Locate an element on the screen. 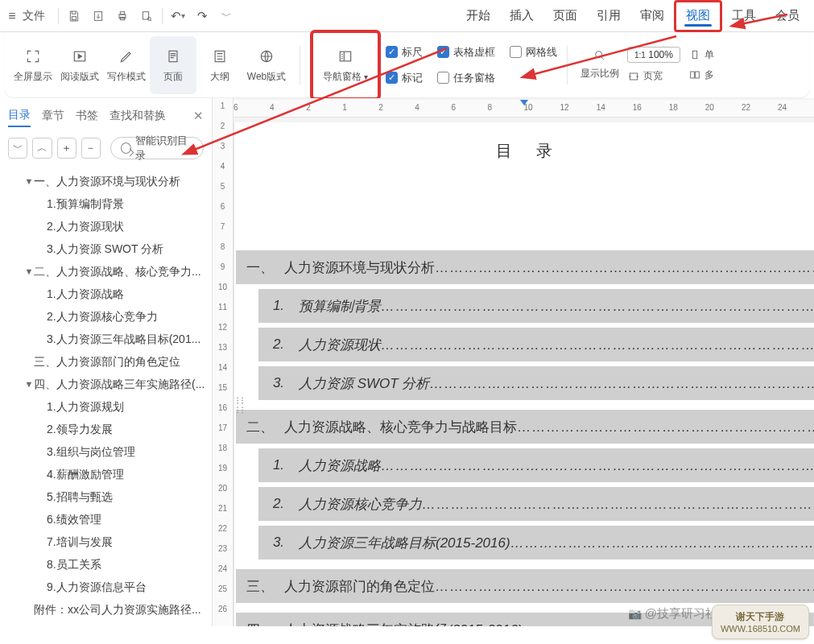  vruler-tick: 19 is located at coordinates (222, 469).